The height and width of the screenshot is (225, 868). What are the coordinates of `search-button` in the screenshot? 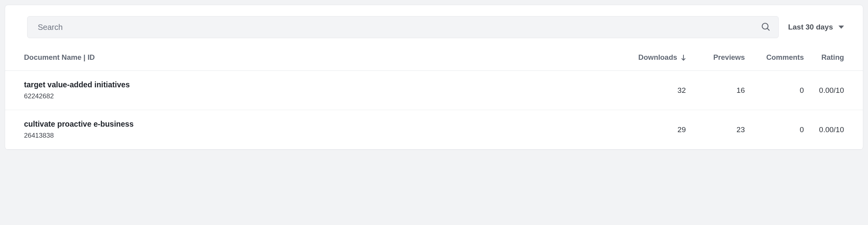 It's located at (766, 27).